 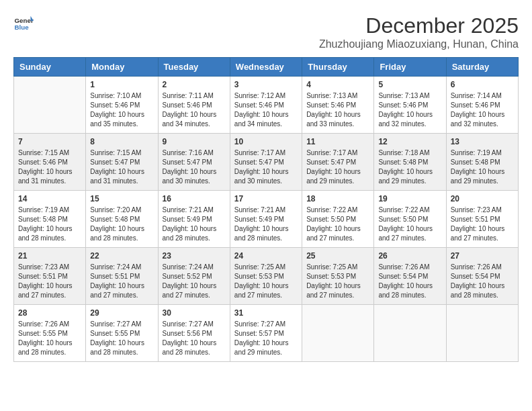 I want to click on day-number: 12, so click(x=410, y=142).